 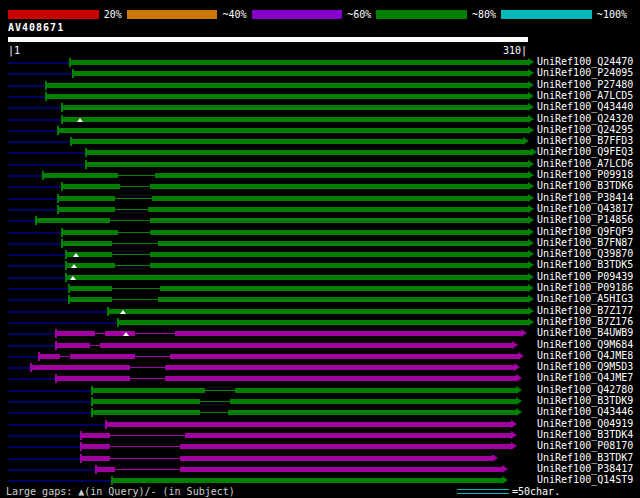 What do you see at coordinates (585, 276) in the screenshot?
I see `subject-label: UniRef100_P09439` at bounding box center [585, 276].